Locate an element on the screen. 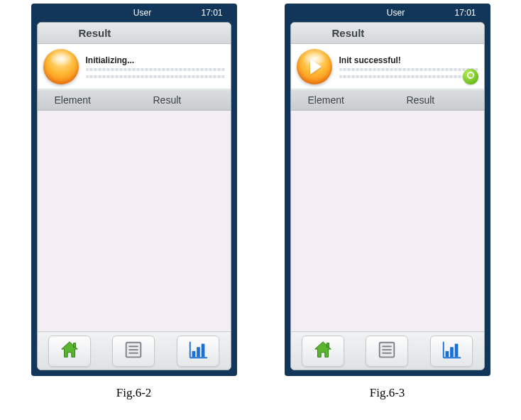 This screenshot has height=420, width=521. status-text-wrap: Initializing... is located at coordinates (155, 67).